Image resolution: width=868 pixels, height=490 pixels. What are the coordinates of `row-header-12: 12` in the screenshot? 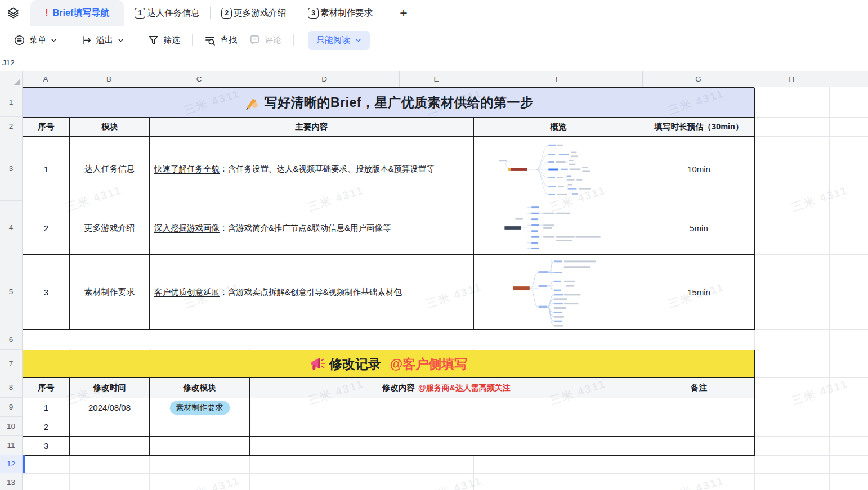 It's located at (11, 464).